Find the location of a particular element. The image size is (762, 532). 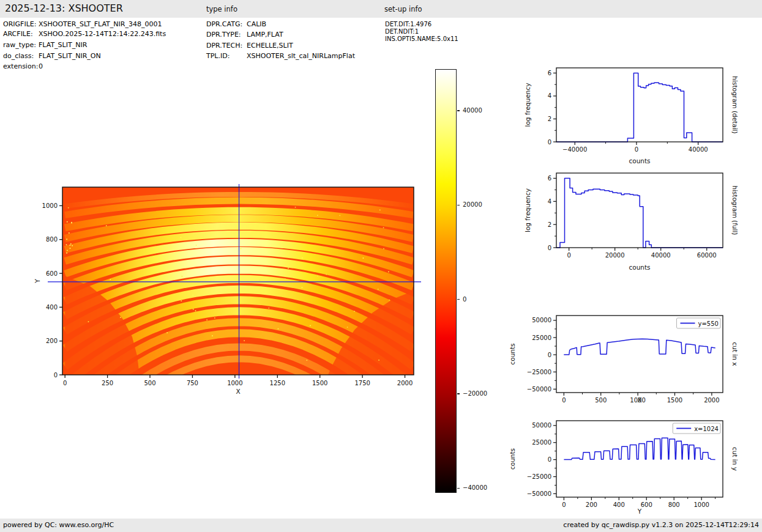

svg-text: 1750 is located at coordinates (362, 383).